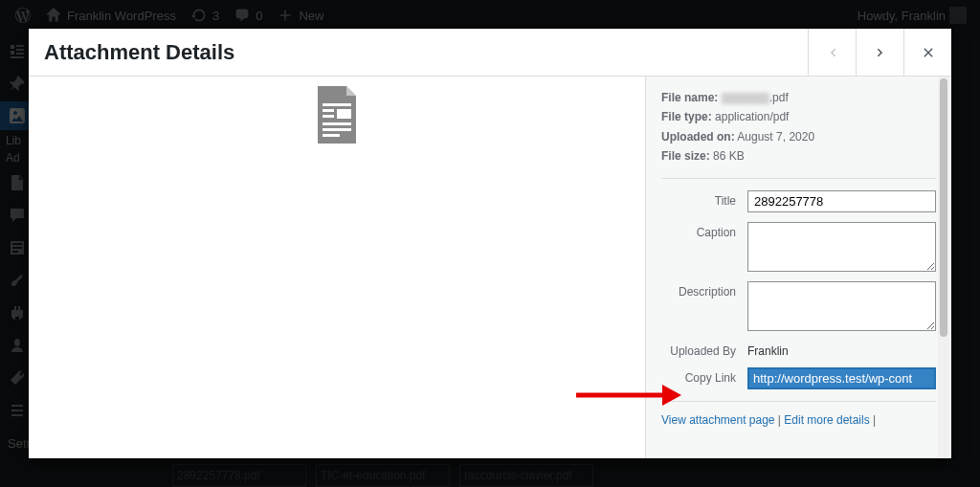 This screenshot has height=487, width=980. What do you see at coordinates (685, 156) in the screenshot?
I see `filesize-label: File size:` at bounding box center [685, 156].